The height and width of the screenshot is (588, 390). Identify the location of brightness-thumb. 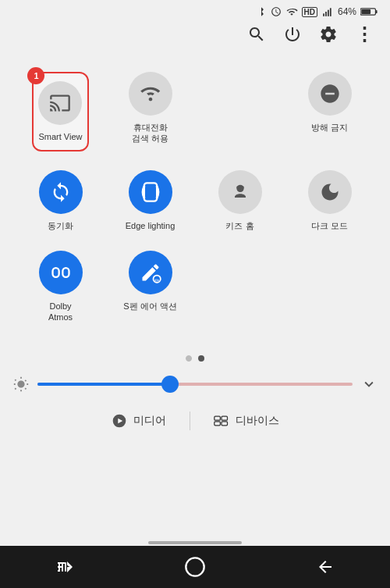
(170, 384).